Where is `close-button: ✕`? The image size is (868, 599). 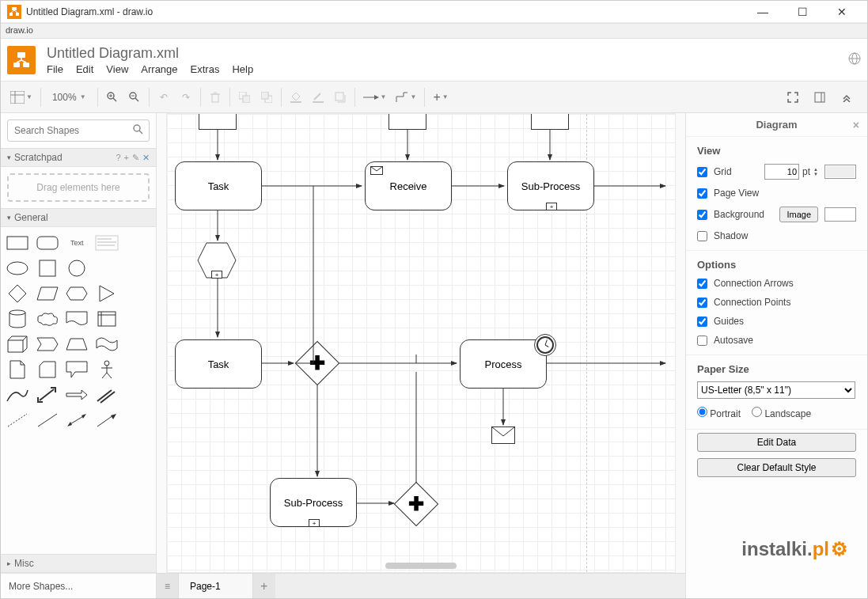
close-button: ✕ is located at coordinates (842, 12).